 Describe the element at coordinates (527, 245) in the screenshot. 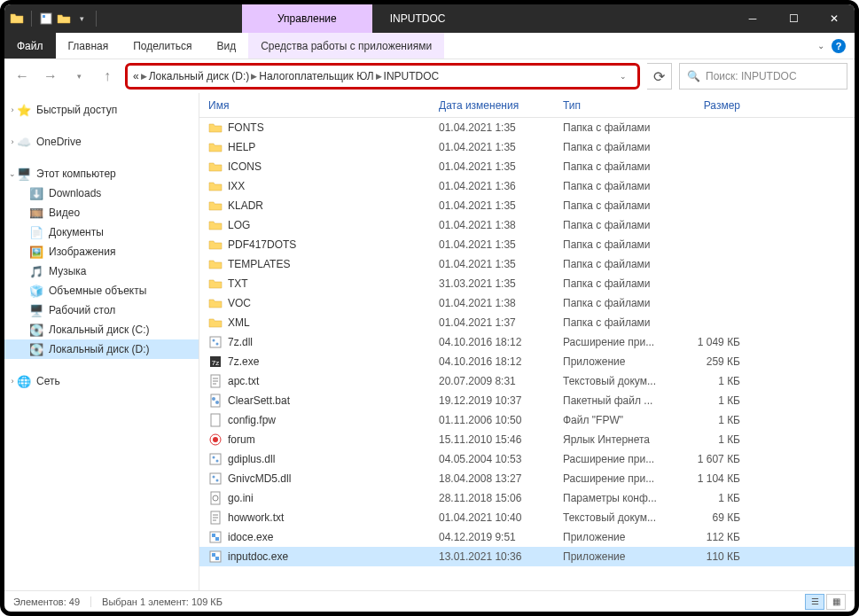

I see `file-row: PDF417DOTS01.04.2021 1:35Папка с файлами` at that location.